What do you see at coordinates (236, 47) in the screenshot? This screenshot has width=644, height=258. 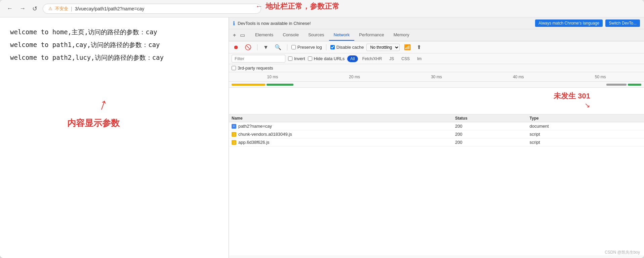 I see `record-button: ⏺` at bounding box center [236, 47].